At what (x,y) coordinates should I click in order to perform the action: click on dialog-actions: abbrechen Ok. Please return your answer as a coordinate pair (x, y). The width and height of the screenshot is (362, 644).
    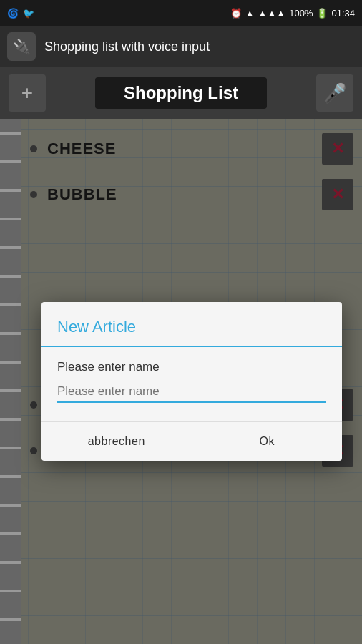
    Looking at the image, I should click on (192, 441).